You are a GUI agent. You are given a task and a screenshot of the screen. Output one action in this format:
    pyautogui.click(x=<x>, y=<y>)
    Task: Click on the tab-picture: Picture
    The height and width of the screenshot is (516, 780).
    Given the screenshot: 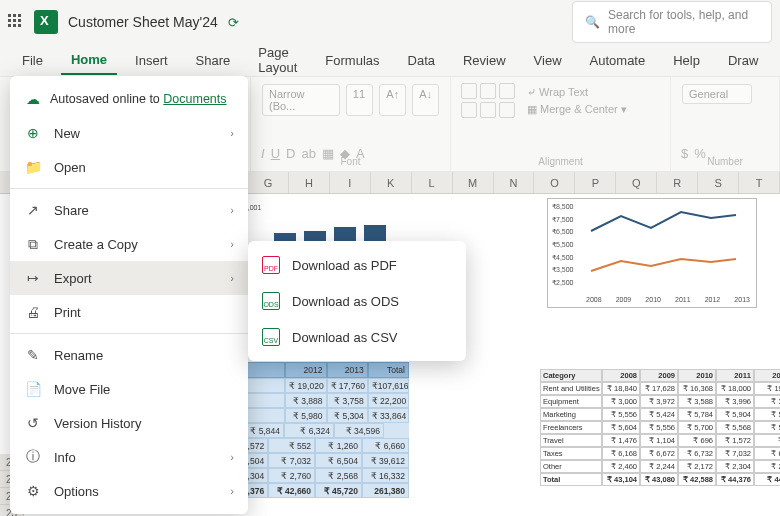 What is the action you would take?
    pyautogui.click(x=778, y=60)
    